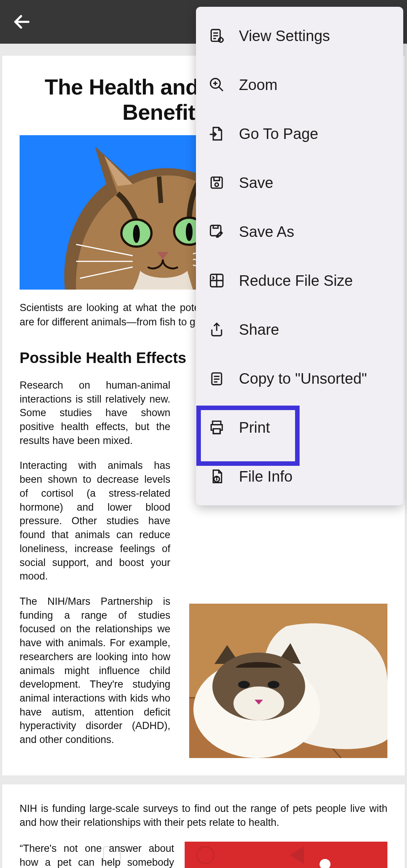 Image resolution: width=407 pixels, height=868 pixels. I want to click on reduce-size-icon, so click(217, 281).